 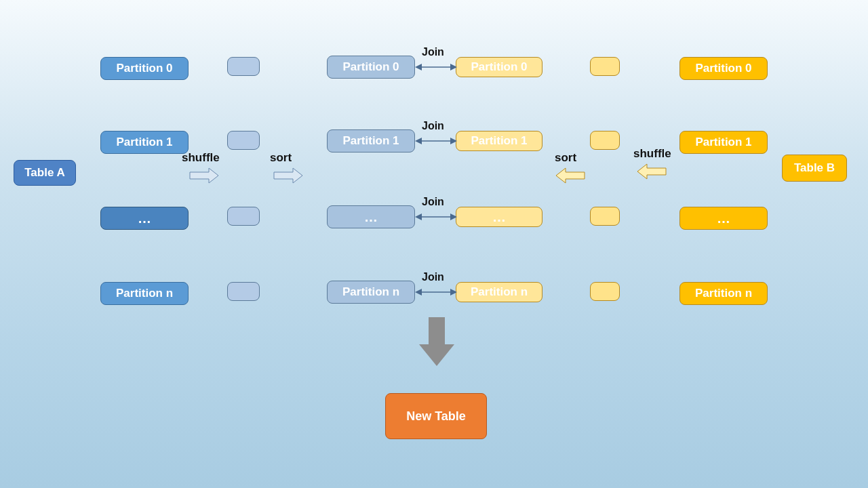 What do you see at coordinates (724, 68) in the screenshot?
I see `part-b-0: Partition 0` at bounding box center [724, 68].